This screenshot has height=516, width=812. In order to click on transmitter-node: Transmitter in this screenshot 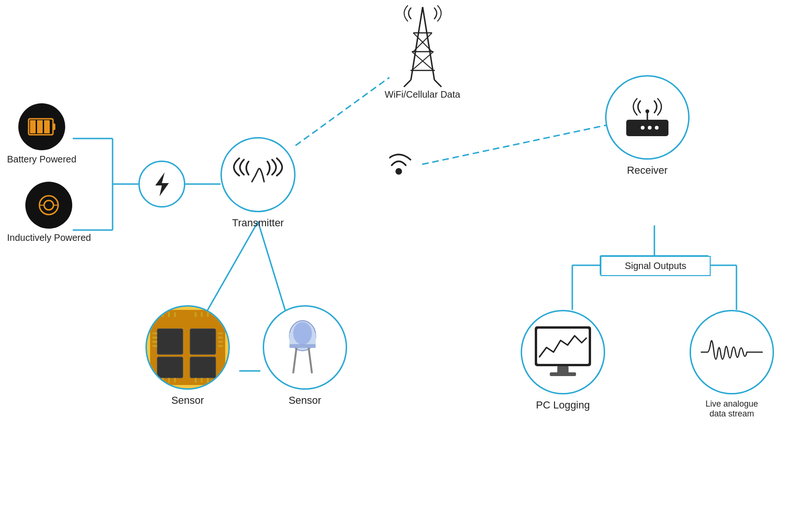, I will do `click(258, 183)`.